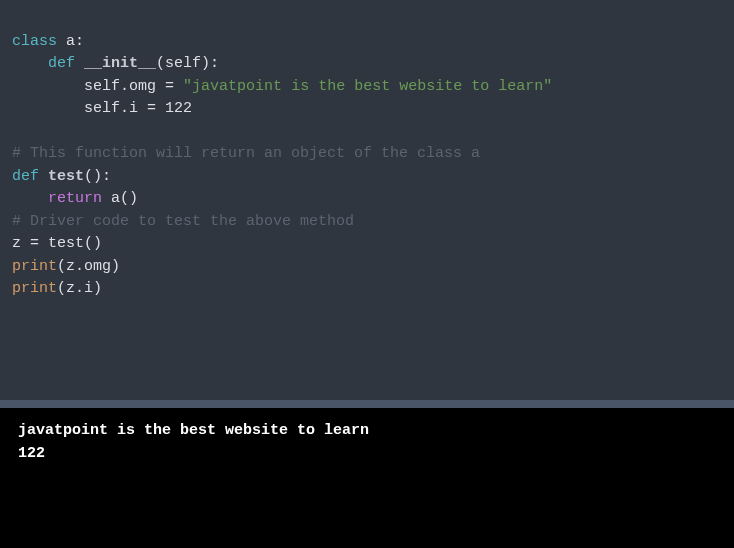 The image size is (734, 548). Describe the element at coordinates (62, 176) in the screenshot. I see `code-line: def test():` at that location.